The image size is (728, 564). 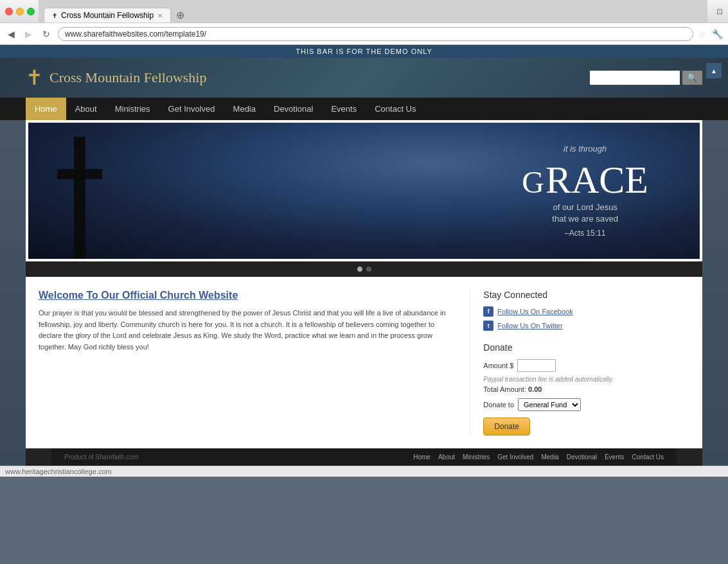 I want to click on footer-link-events: Events, so click(x=614, y=457).